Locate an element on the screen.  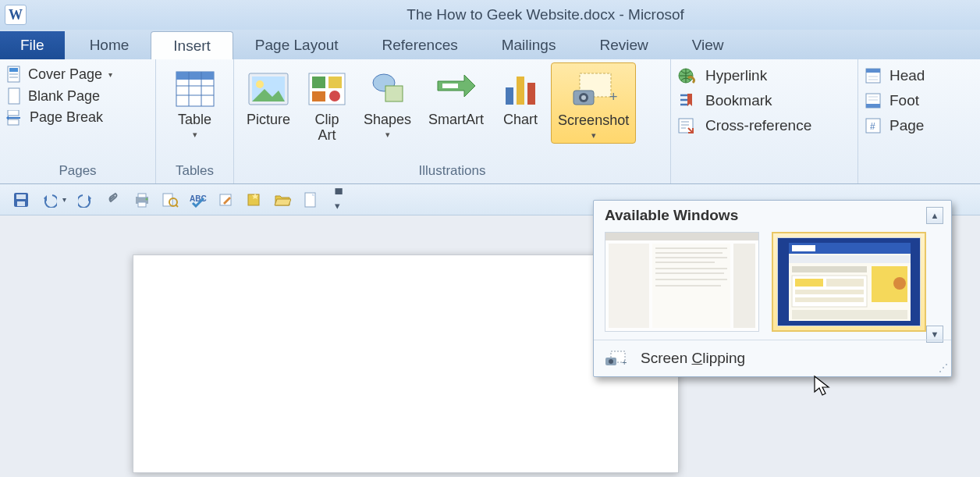
cover-page-button: Cover Page ▾ is located at coordinates (59, 74).